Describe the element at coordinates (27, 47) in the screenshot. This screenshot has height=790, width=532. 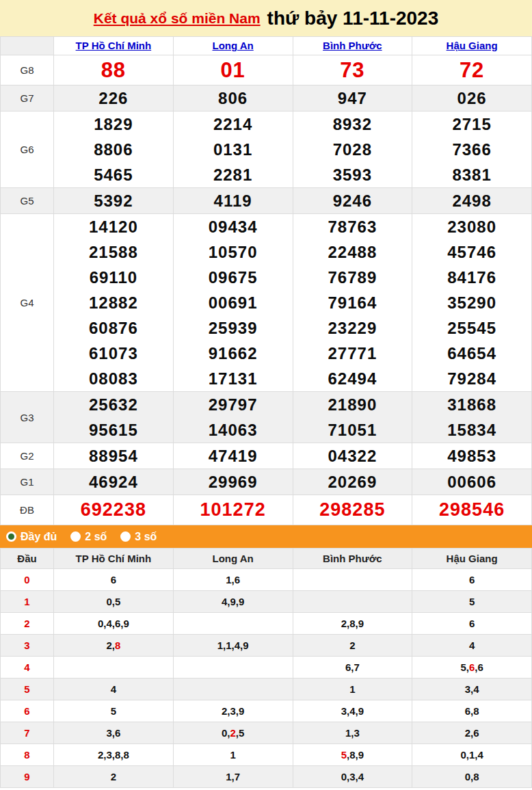
I see `results-header-corner` at that location.